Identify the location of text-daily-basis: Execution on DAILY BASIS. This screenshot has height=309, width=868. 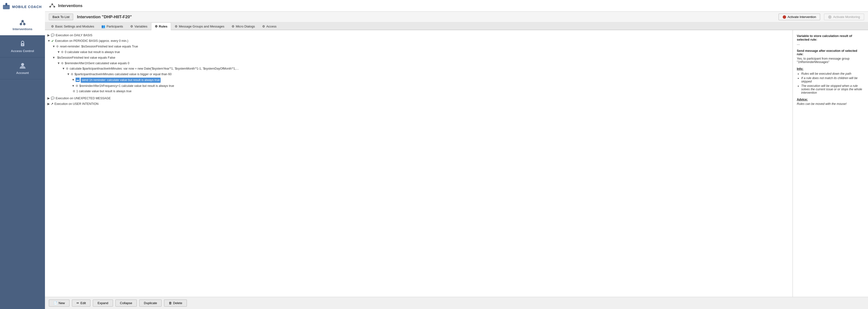
(74, 35).